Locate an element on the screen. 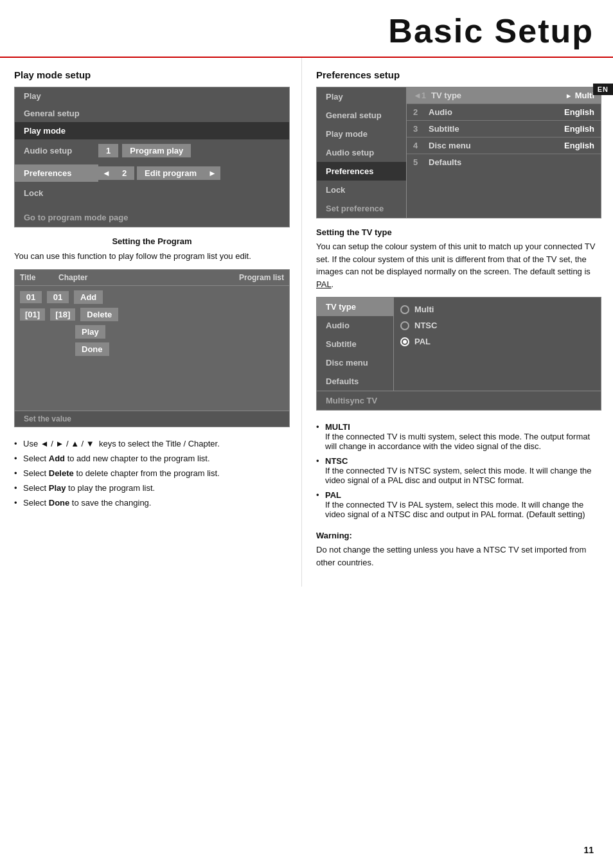 The width and height of the screenshot is (613, 868). tv-nav-discmenu: Disc menu is located at coordinates (355, 362).